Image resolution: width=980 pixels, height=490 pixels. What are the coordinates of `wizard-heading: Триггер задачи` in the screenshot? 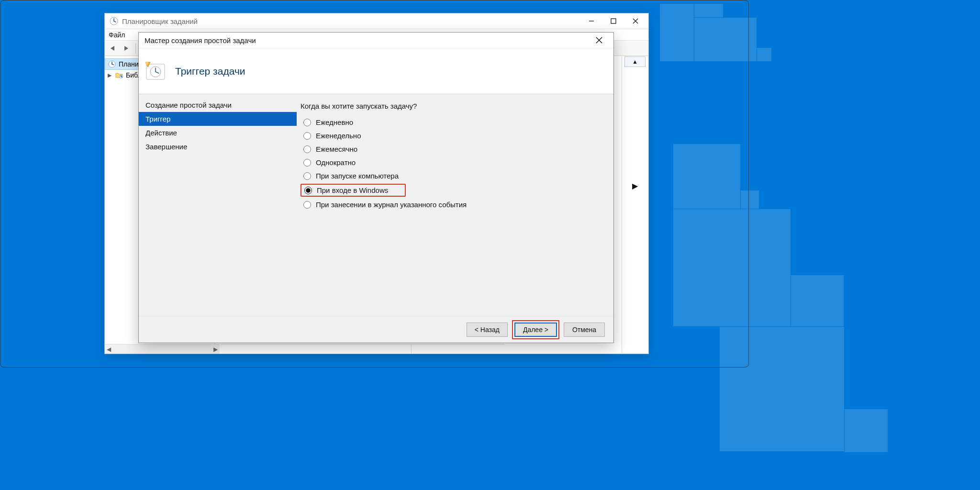 It's located at (211, 71).